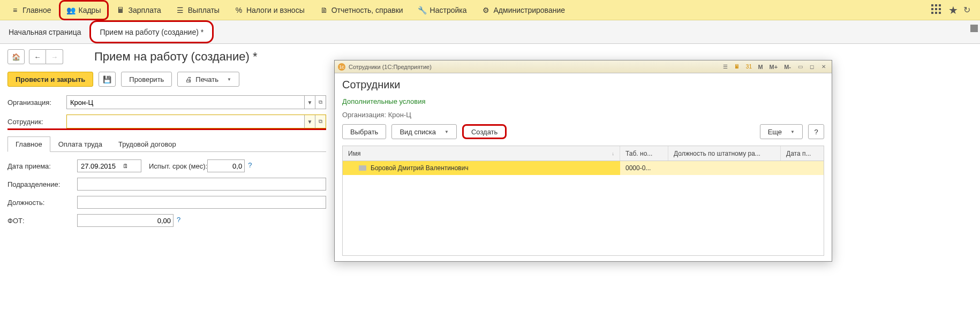 The image size is (980, 312). Describe the element at coordinates (125, 220) in the screenshot. I see `fot-input` at that location.